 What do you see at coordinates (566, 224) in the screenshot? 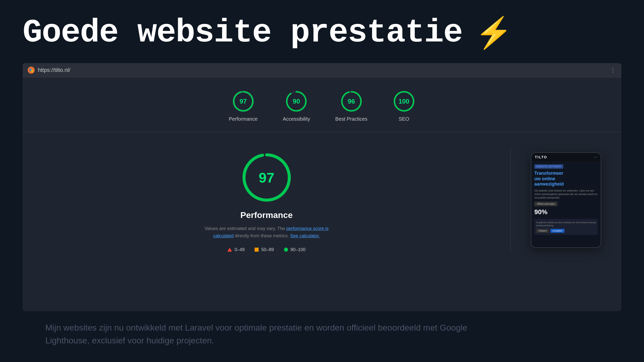
I see `phone-cookie-text: Ik gebruik cookies op deze website om uw…` at bounding box center [566, 224].